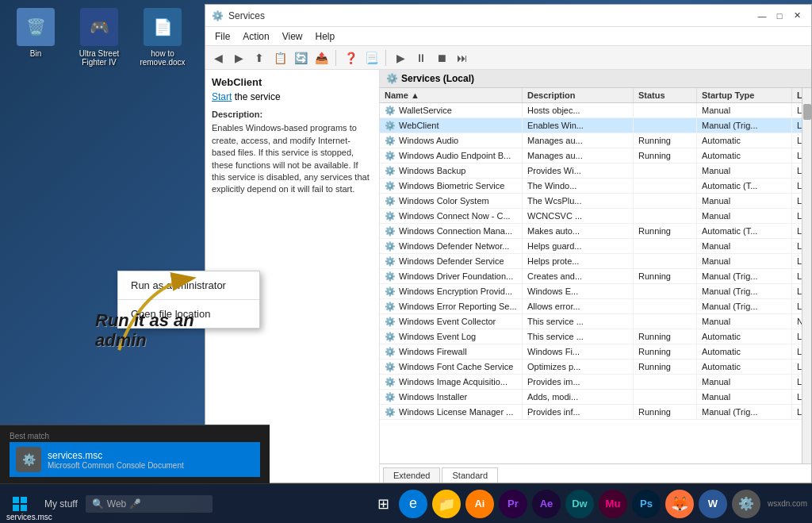  Describe the element at coordinates (222, 37) in the screenshot. I see `menu-file: File` at that location.